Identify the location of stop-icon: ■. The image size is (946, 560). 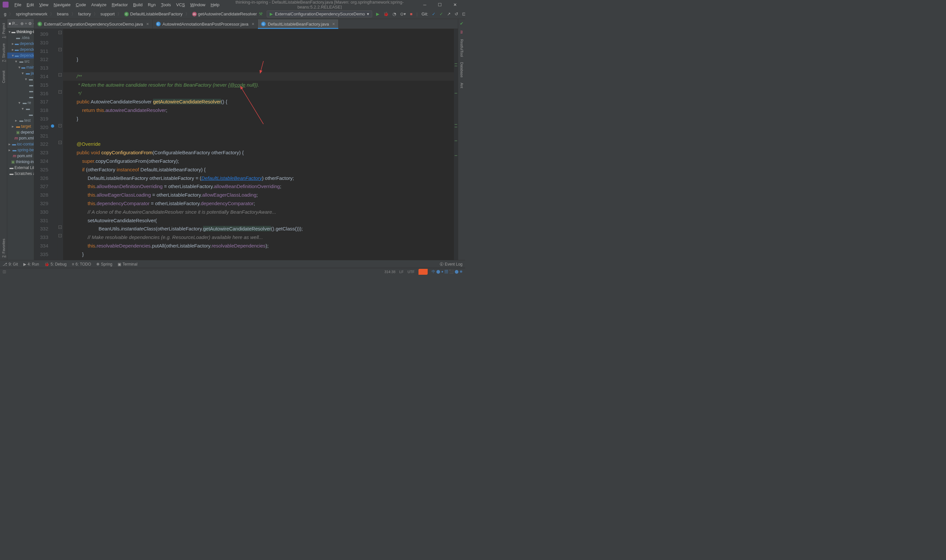
(411, 14).